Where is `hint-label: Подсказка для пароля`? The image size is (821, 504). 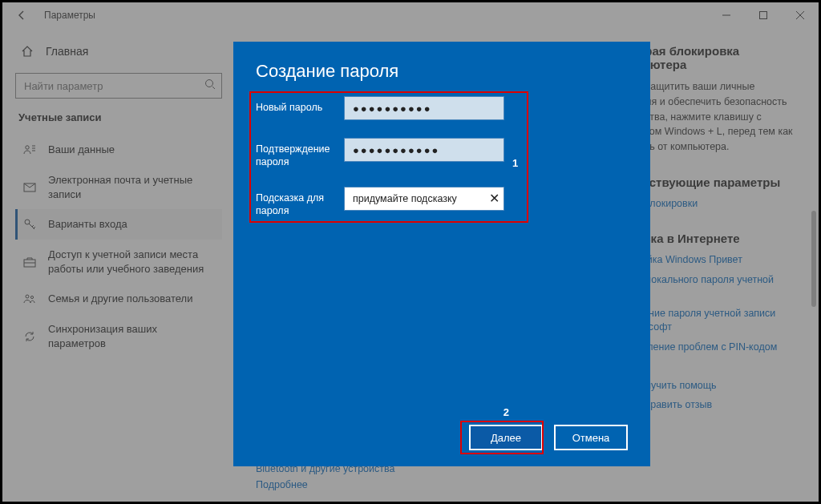 hint-label: Подсказка для пароля is located at coordinates (300, 202).